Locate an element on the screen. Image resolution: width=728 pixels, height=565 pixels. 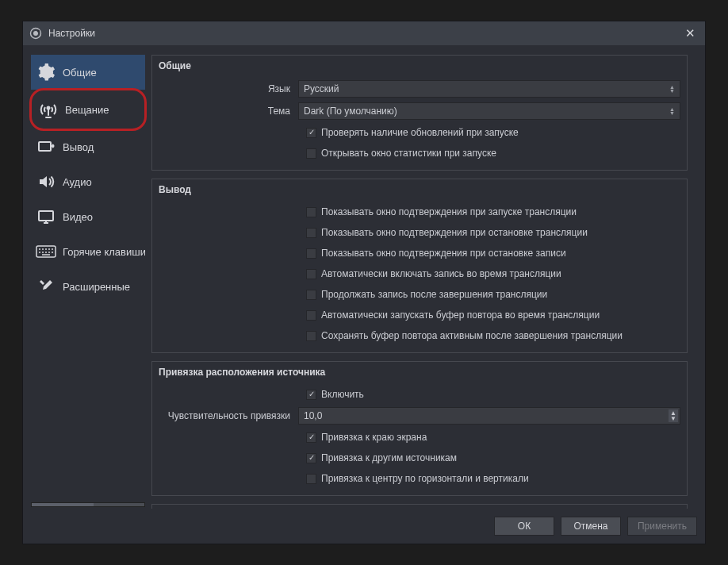
language-label: Язык is located at coordinates (228, 89).